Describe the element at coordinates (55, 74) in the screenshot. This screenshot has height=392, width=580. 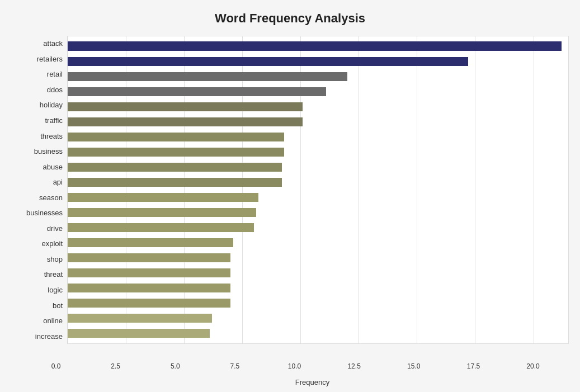
I see `y-label-retail: retail` at that location.